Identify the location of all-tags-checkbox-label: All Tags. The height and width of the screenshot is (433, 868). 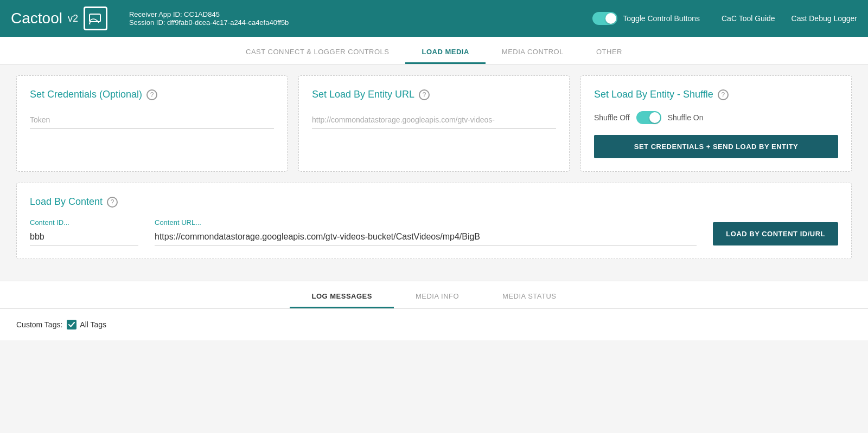
(87, 325).